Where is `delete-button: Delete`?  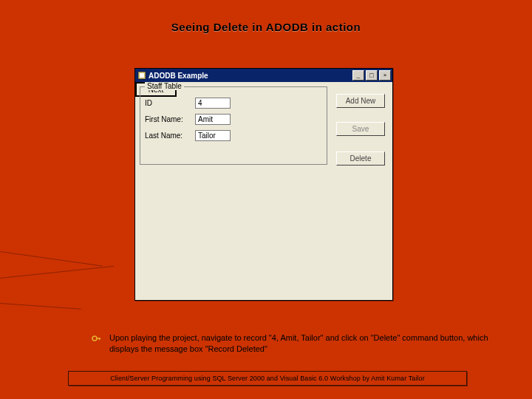 delete-button: Delete is located at coordinates (361, 158).